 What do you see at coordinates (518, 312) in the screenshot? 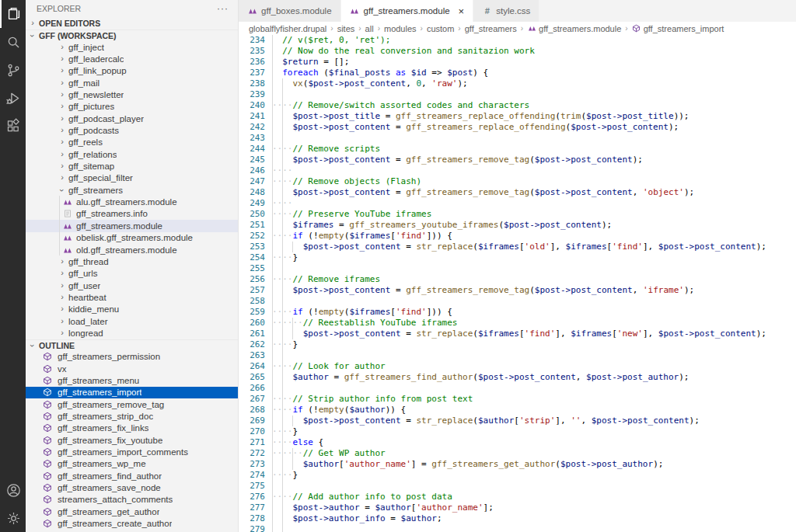
I see `code-line-259: 259····if (!empty($iframes['find'])) {` at bounding box center [518, 312].